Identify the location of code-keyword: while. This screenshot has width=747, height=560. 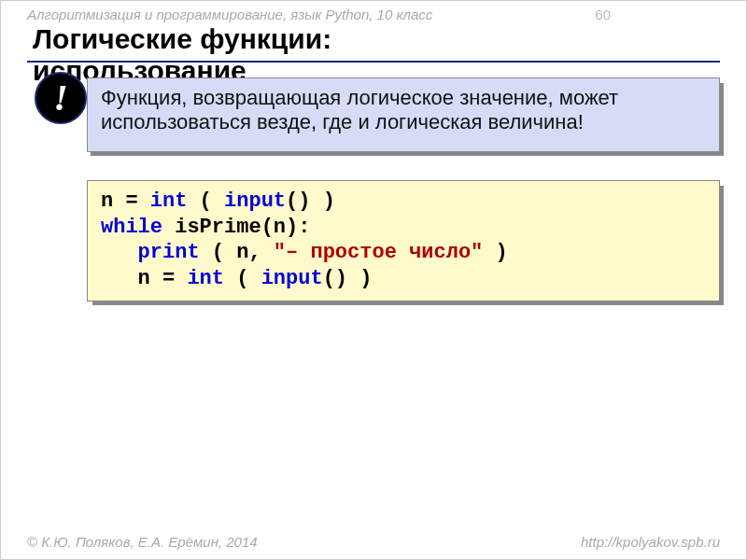
(132, 228).